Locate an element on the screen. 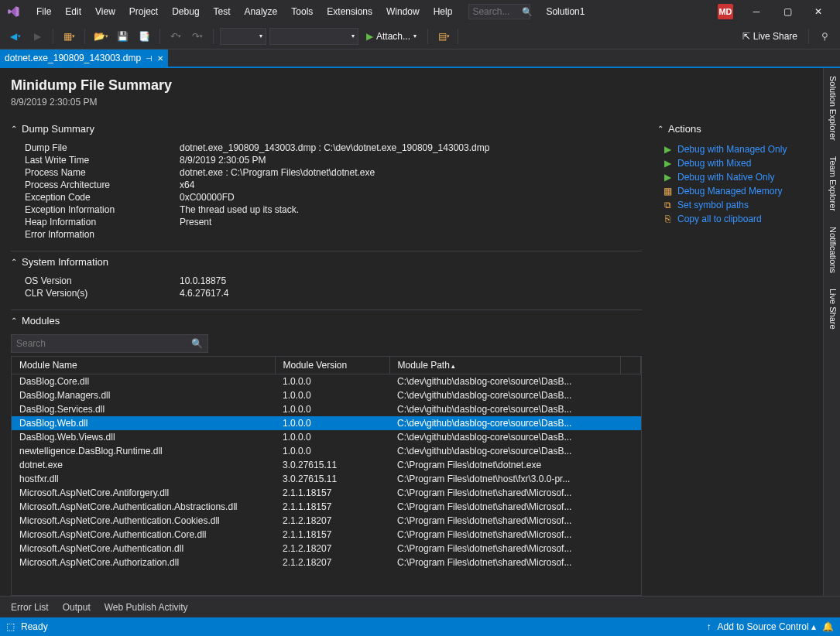 Image resolution: width=840 pixels, height=636 pixels. action-debug-with-native-only: ▶Debug with Native Only is located at coordinates (737, 177).